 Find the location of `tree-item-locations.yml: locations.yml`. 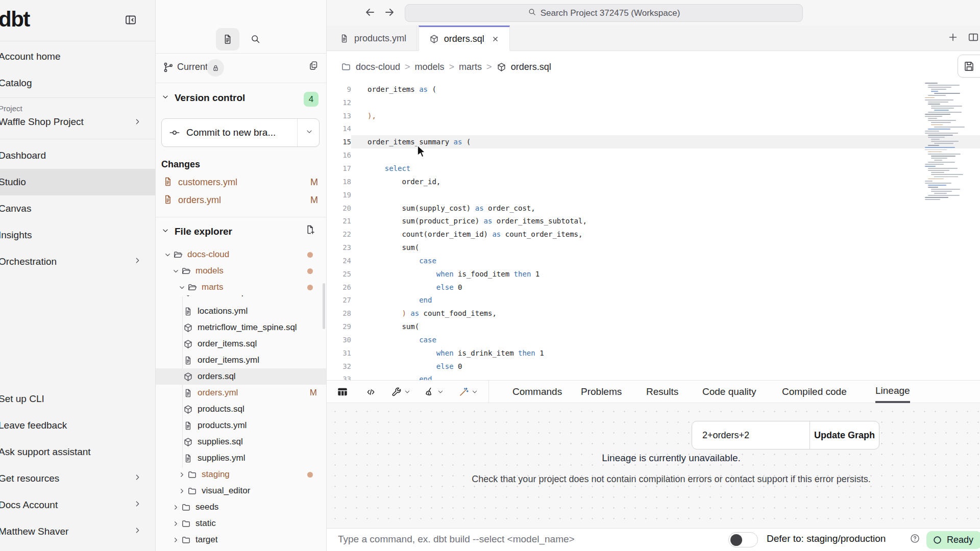

tree-item-locations.yml: locations.yml is located at coordinates (241, 311).